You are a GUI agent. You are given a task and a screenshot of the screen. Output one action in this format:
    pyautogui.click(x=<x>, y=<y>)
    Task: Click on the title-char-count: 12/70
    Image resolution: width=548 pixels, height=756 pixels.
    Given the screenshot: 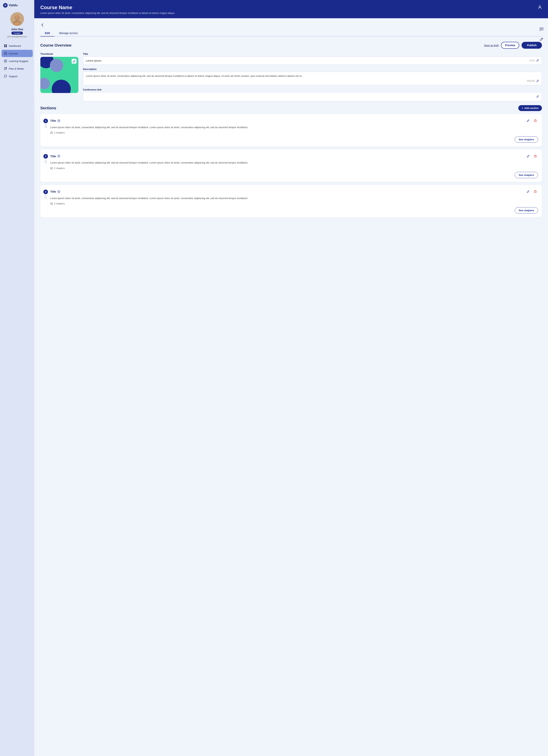 What is the action you would take?
    pyautogui.click(x=532, y=61)
    